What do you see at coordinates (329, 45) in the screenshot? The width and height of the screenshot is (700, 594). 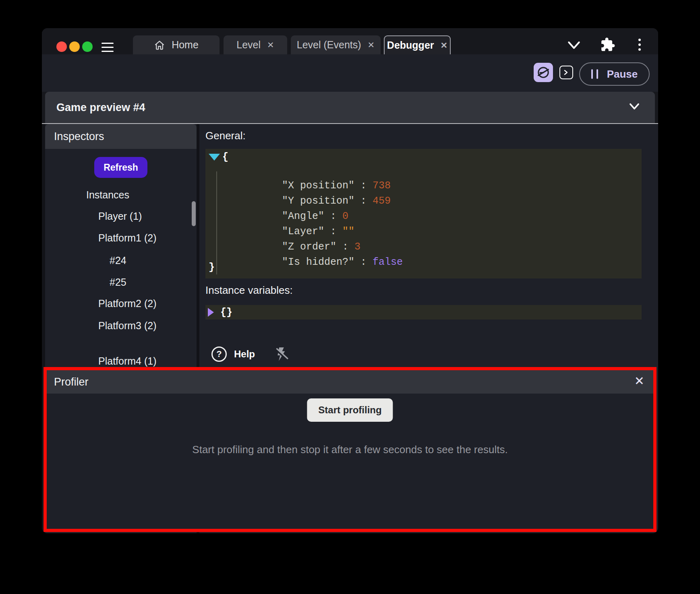 I see `tab-label: Level (Events)` at bounding box center [329, 45].